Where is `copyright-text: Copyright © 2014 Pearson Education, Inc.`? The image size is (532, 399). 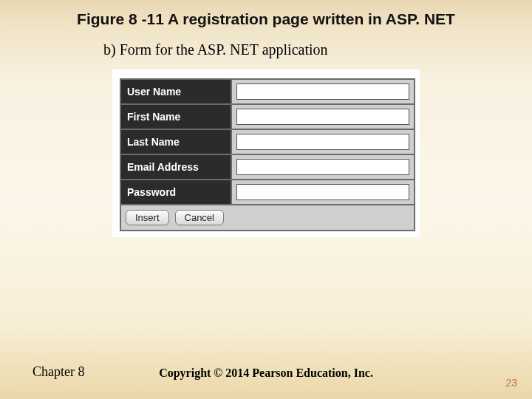
copyright-text: Copyright © 2014 Pearson Education, Inc. is located at coordinates (266, 373).